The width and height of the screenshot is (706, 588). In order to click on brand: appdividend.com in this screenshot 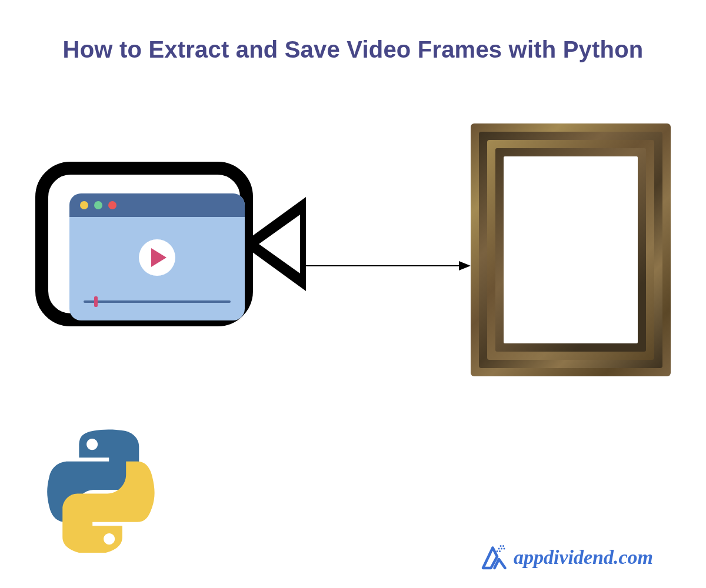, I will do `click(566, 557)`.